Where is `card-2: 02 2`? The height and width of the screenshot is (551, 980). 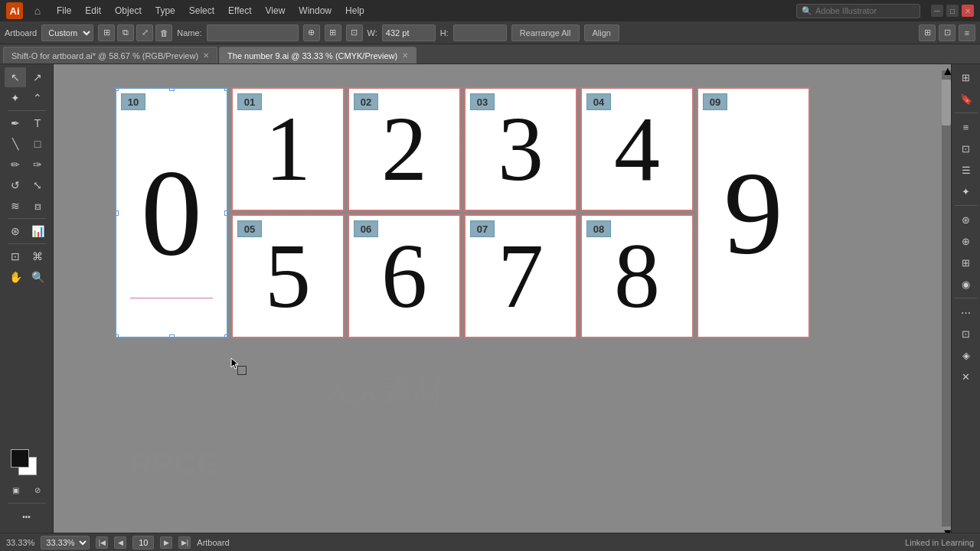 card-2: 02 2 is located at coordinates (404, 149).